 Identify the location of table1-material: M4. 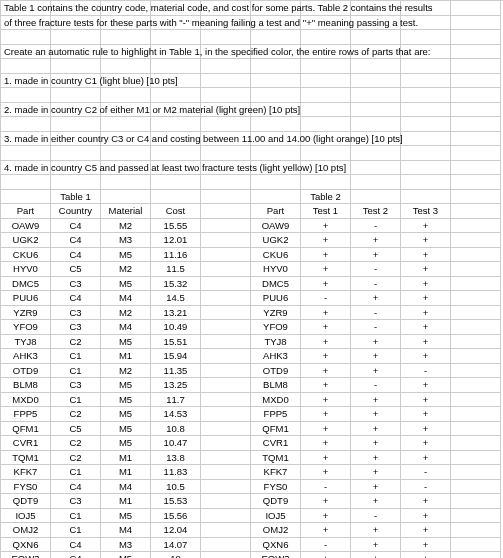
(126, 488).